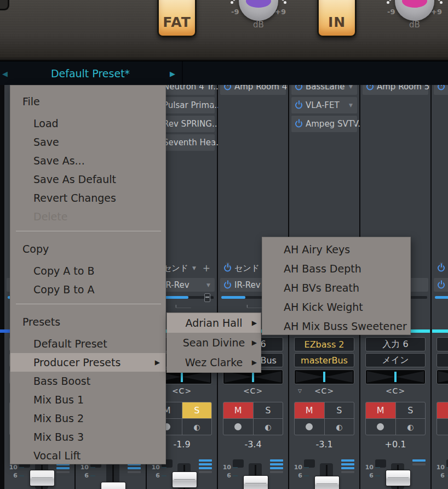  I want to click on menu-item-save: Save, so click(88, 142).